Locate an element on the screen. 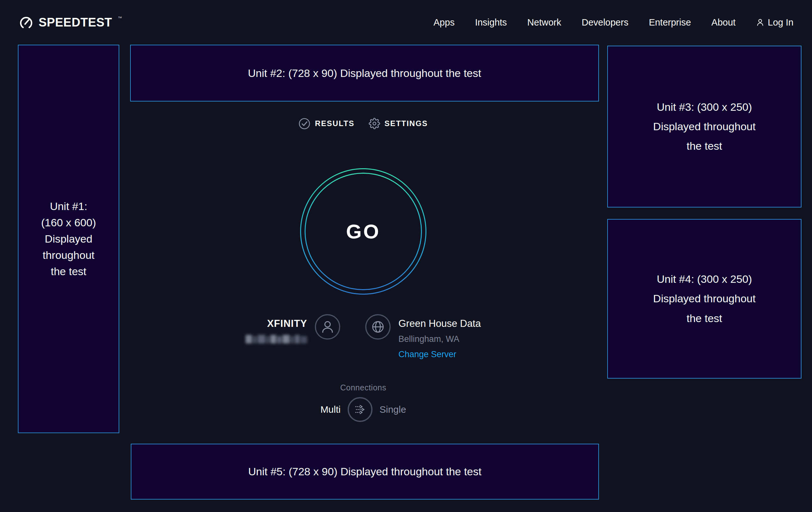  nav-item-network: Network is located at coordinates (544, 22).